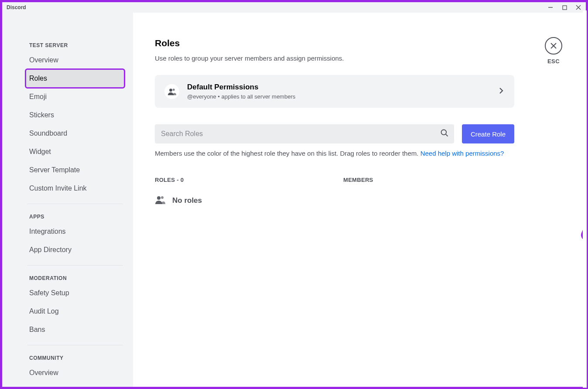  Describe the element at coordinates (75, 311) in the screenshot. I see `sidebar-item-audit-log: Audit Log` at that location.